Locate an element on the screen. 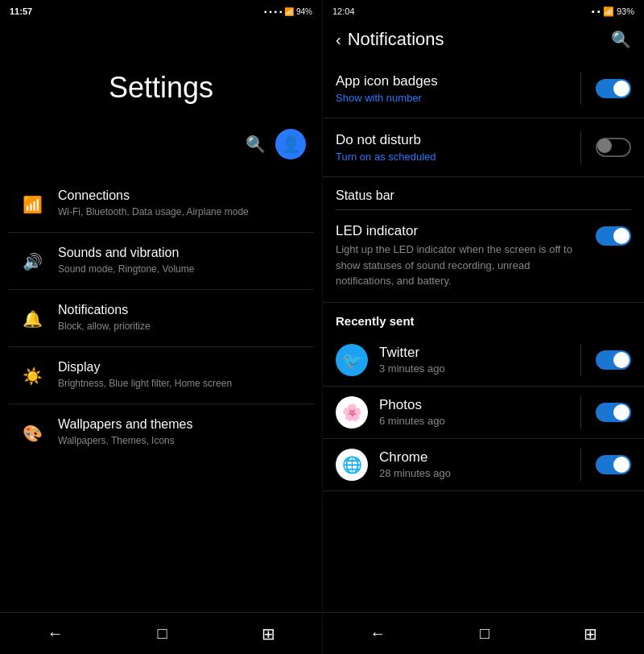  app-icon-badges-sublabel: Show with number is located at coordinates (386, 98).